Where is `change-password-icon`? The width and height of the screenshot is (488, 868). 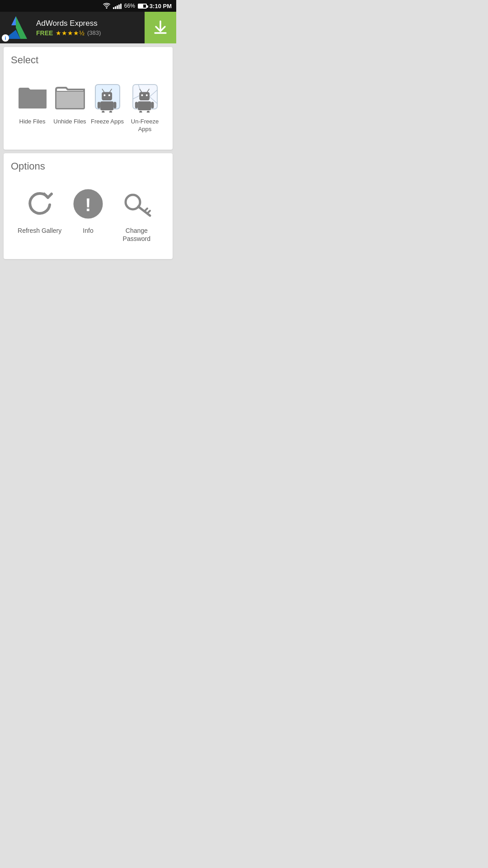 change-password-icon is located at coordinates (136, 204).